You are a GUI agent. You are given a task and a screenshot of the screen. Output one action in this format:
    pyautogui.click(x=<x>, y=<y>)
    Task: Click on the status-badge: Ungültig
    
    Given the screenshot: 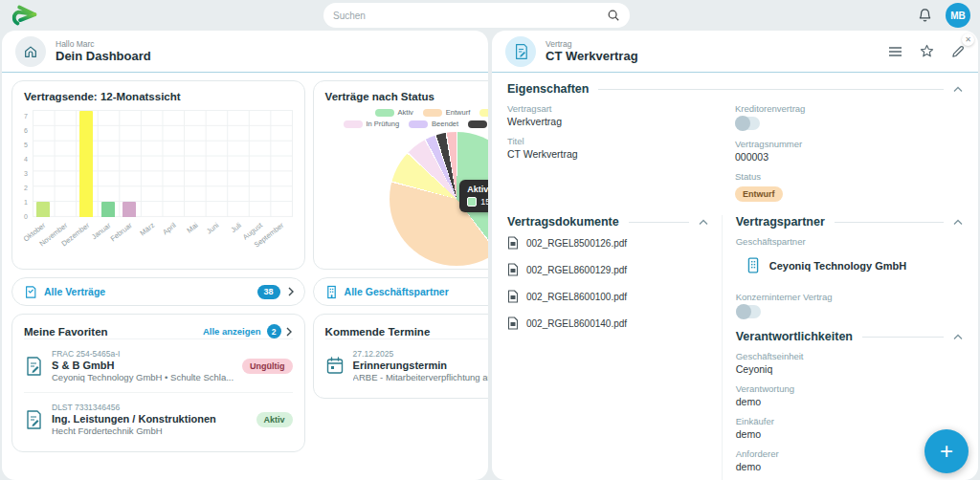 What is the action you would take?
    pyautogui.click(x=268, y=366)
    